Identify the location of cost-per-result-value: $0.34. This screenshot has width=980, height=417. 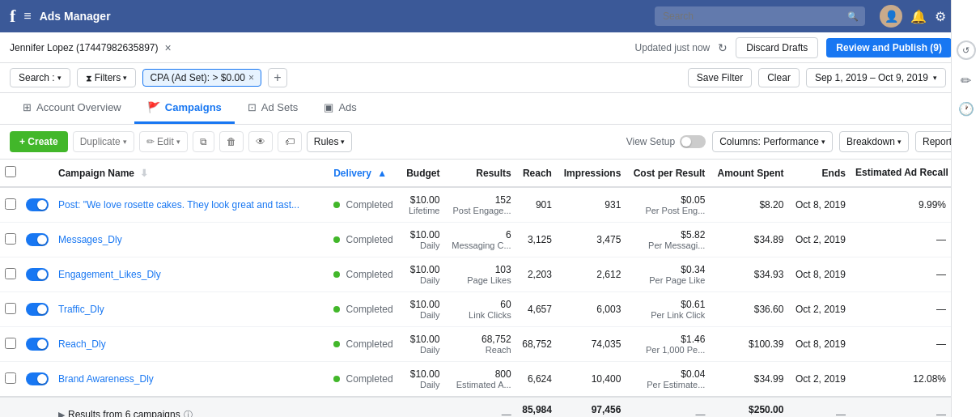
(668, 270).